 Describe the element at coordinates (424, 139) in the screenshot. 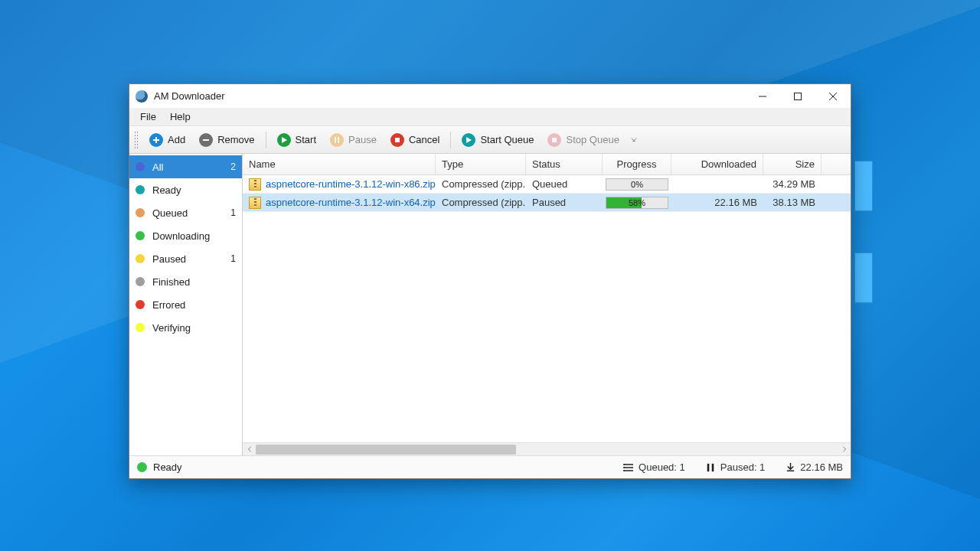

I see `cancel-label: Cancel` at that location.